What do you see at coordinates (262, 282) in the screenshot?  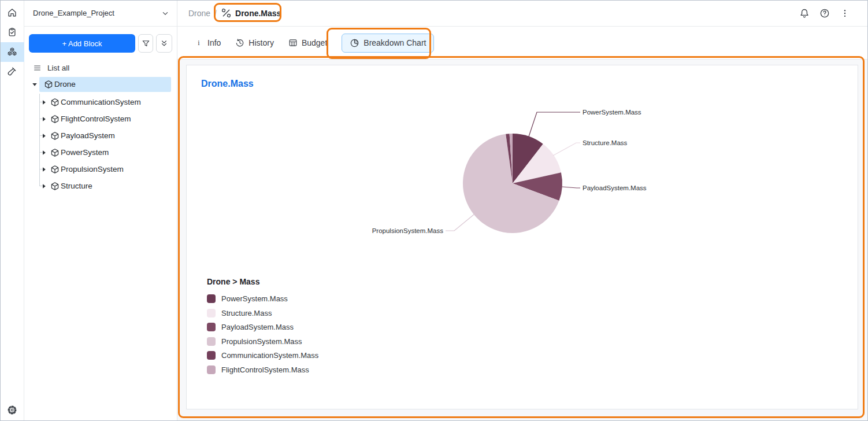 I see `legend-title: Drone > Mass` at bounding box center [262, 282].